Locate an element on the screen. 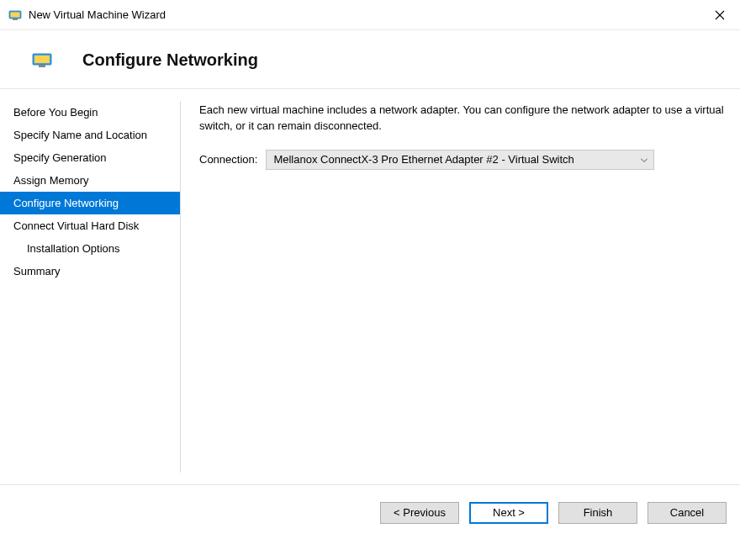 The image size is (740, 560). monitor-icon is located at coordinates (42, 61).